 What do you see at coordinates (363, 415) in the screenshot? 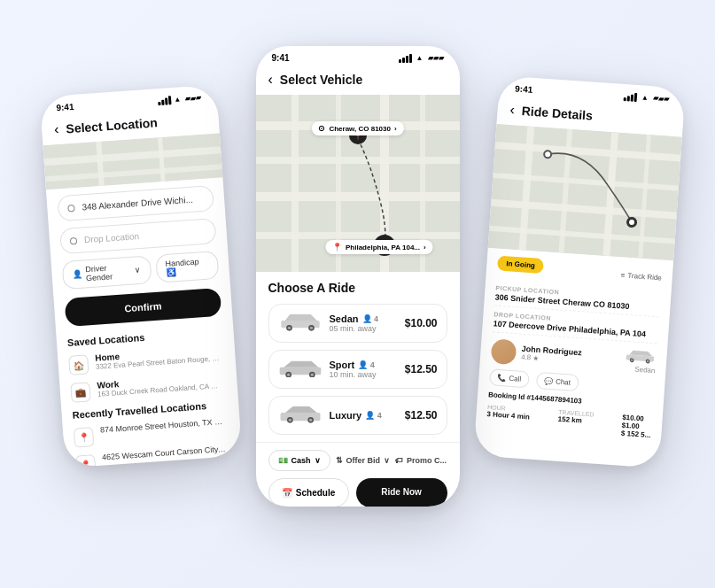
I see `luxury-name: Luxury 👤 4` at bounding box center [363, 415].